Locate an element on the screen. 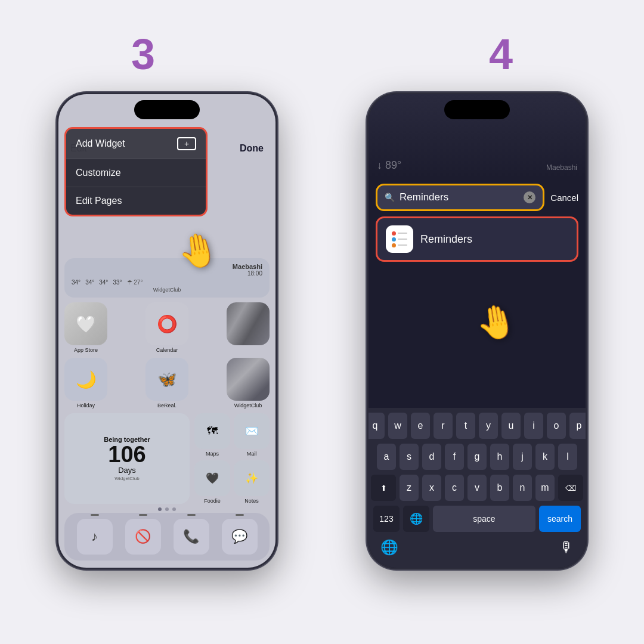  mail-label: Mail is located at coordinates (252, 454).